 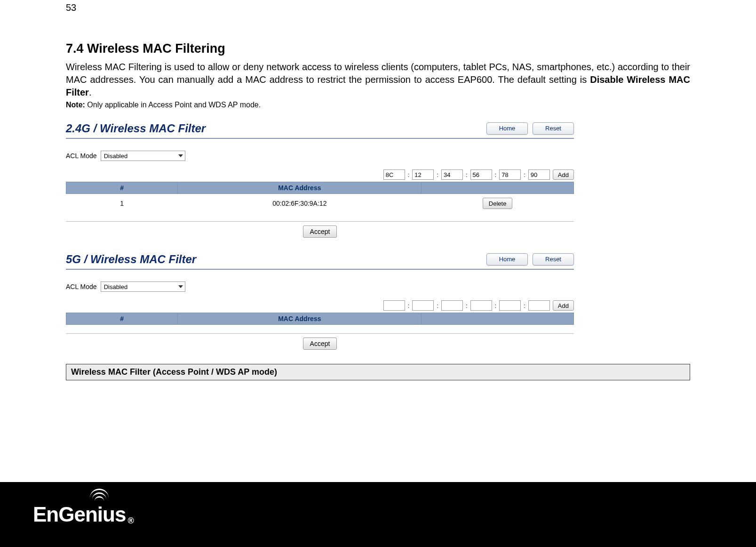 I want to click on delete-button: Delete, so click(x=498, y=203).